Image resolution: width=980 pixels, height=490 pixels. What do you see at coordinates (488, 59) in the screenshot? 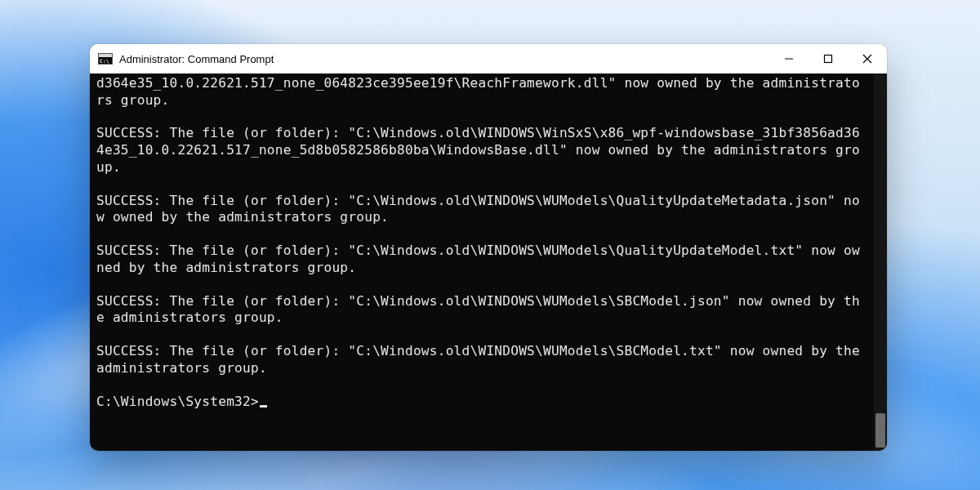
I see `titlebar: C:\ Administrator: Command Prompt` at bounding box center [488, 59].